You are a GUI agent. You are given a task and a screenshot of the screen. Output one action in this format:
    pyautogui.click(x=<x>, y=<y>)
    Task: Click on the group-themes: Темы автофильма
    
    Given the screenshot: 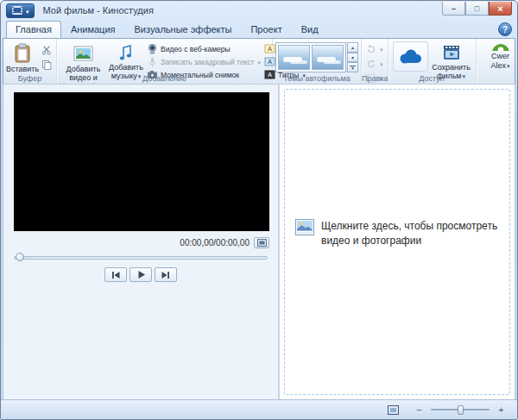 What is the action you would take?
    pyautogui.click(x=318, y=61)
    